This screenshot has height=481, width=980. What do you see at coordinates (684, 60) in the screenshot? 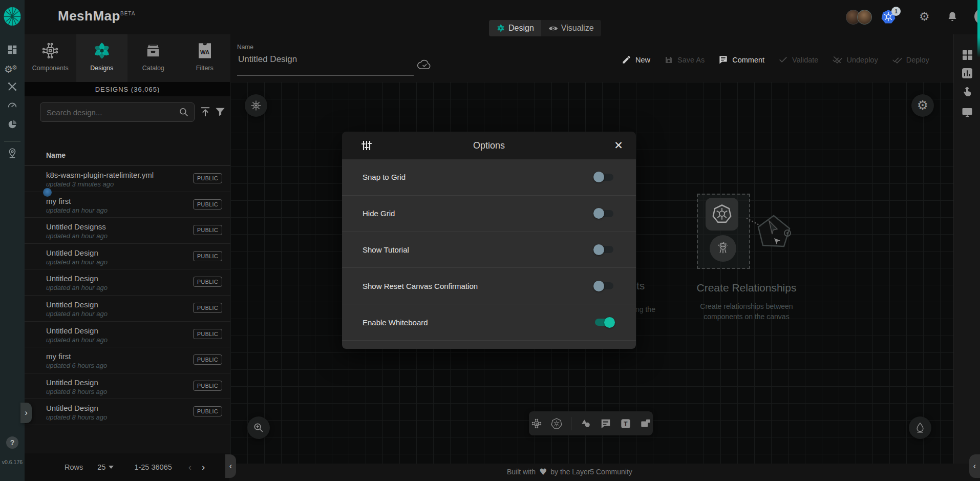
I see `save-as-button: Save As` at bounding box center [684, 60].